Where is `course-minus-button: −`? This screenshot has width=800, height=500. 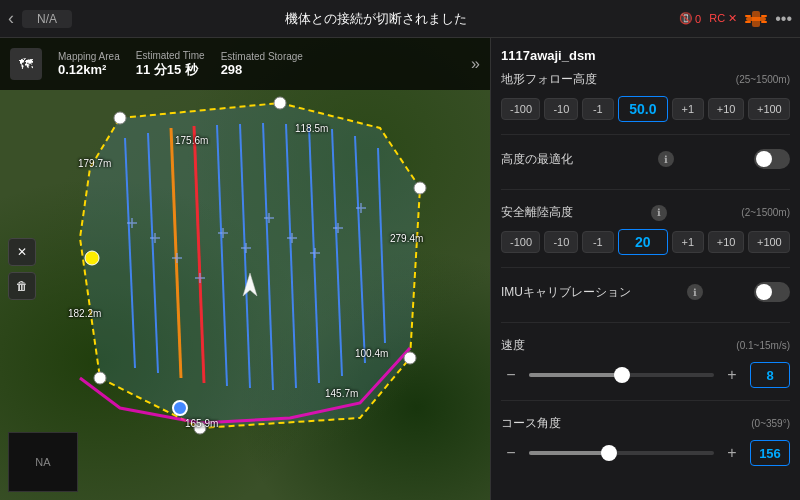
course-minus-button: − is located at coordinates (511, 453).